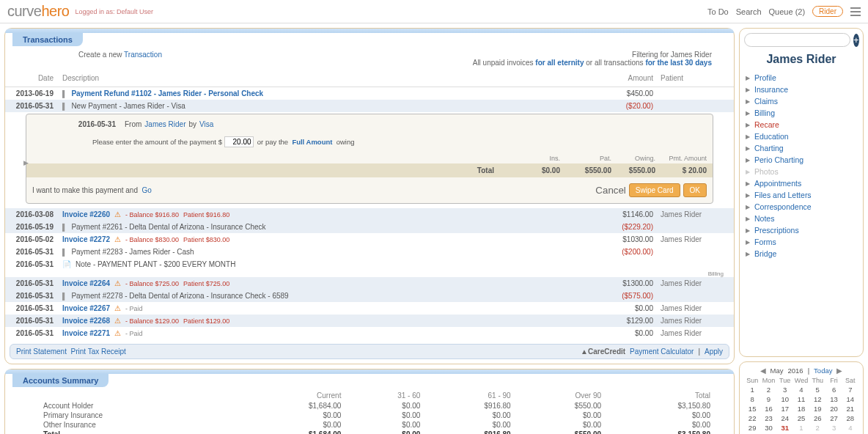  I want to click on cancel-button: Cancel, so click(611, 191).